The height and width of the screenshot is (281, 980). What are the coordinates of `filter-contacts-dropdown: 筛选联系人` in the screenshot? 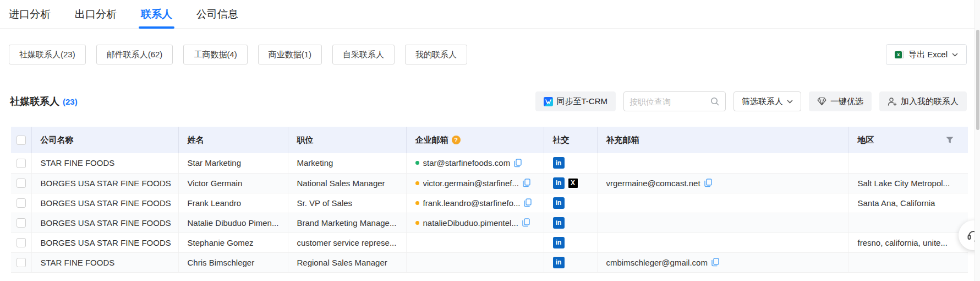 It's located at (767, 101).